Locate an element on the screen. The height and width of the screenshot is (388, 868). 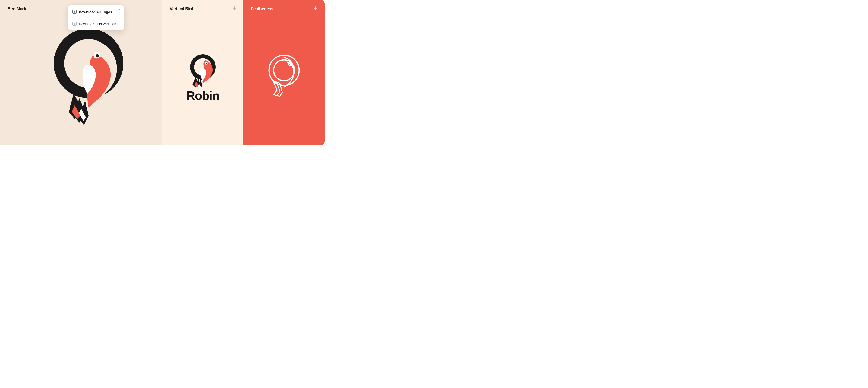
download-variation-button: Download This Variation is located at coordinates (96, 24).